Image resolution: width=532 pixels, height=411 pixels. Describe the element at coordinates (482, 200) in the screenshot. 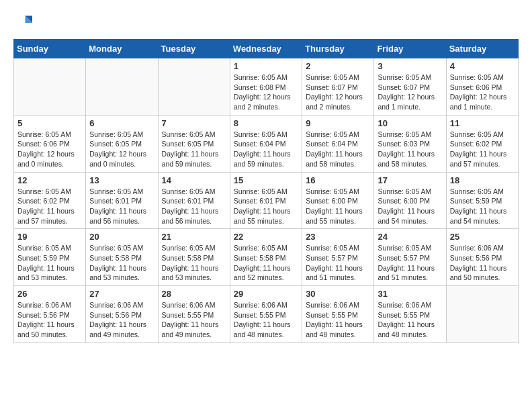

I see `calendar-cell: 18Sunrise: 6:05 AM Sunset: 5:59 PM Dayli…` at that location.